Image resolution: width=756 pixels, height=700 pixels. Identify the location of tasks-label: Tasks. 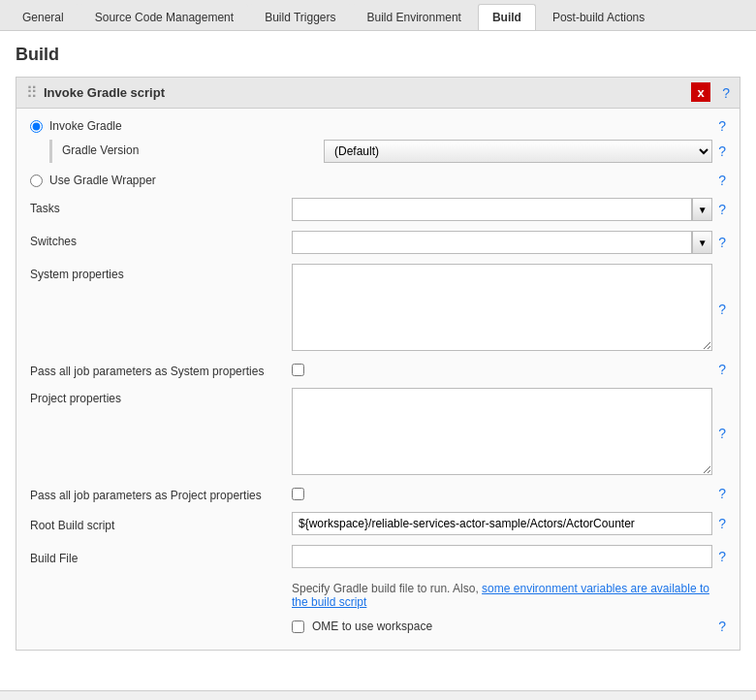
(161, 207).